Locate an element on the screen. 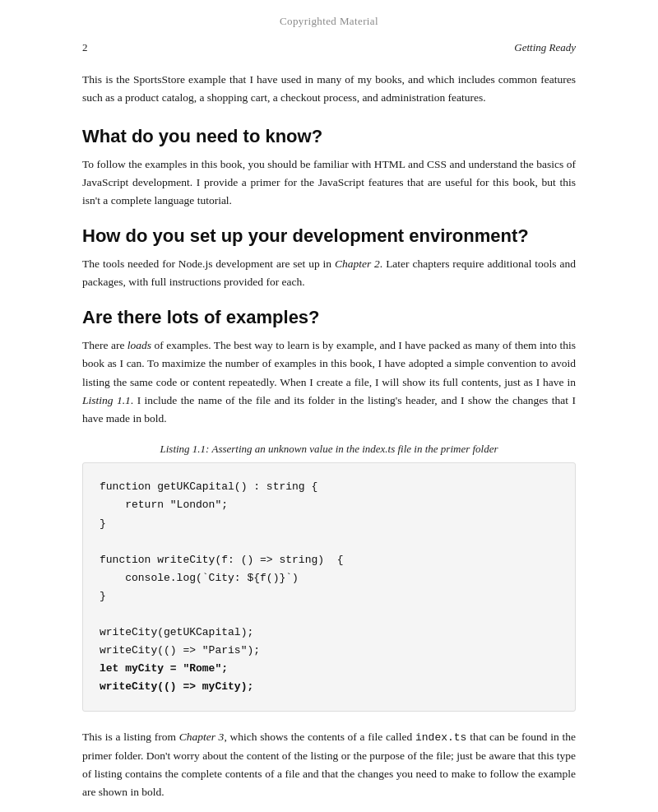 This screenshot has height=812, width=658. section-text-3-italic2: Listing 1.1 is located at coordinates (107, 400).